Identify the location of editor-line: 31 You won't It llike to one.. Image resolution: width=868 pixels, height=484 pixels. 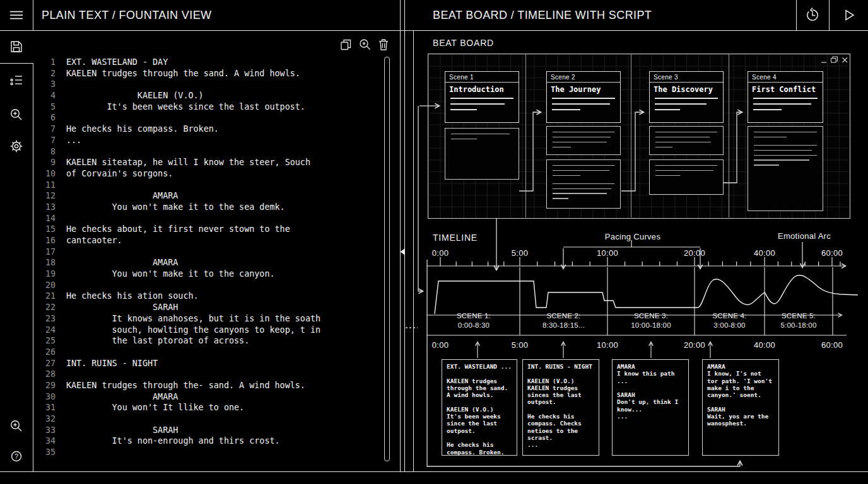
(206, 408).